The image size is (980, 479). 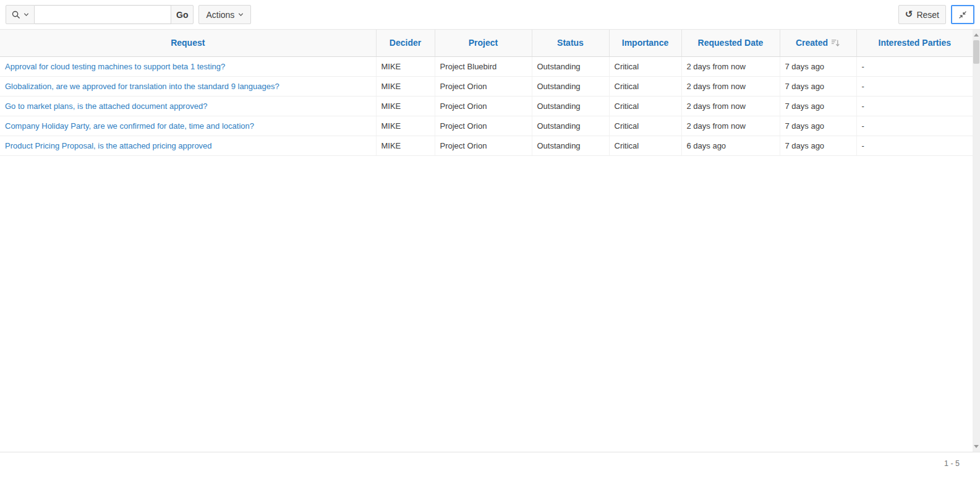 I want to click on column-header-decider: Decider, so click(x=406, y=43).